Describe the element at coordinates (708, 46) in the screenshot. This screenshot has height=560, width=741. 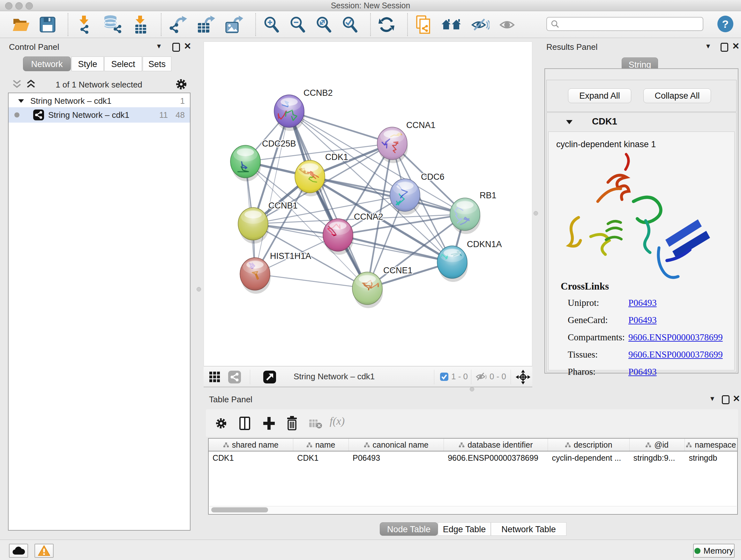
I see `results-panel-menu-icon: ▾` at that location.